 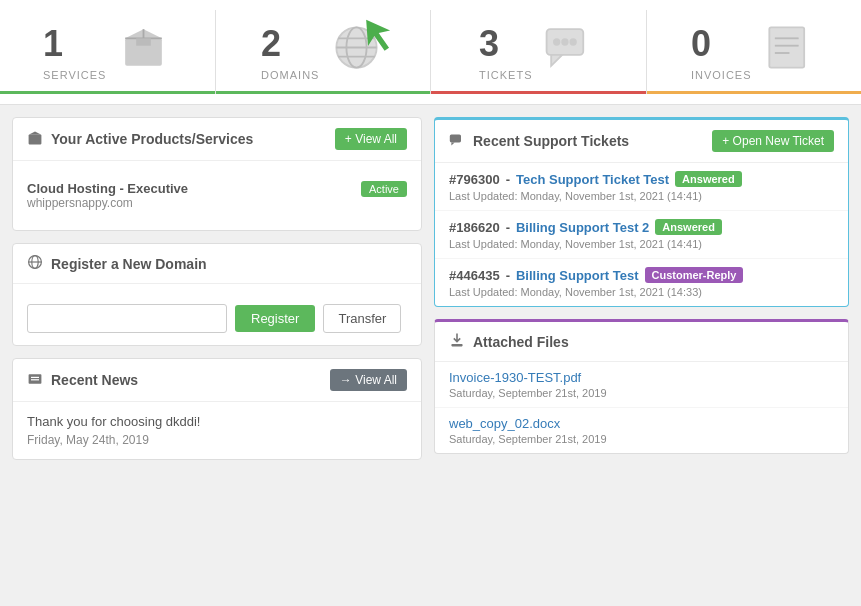 I want to click on ticket-status-badge-2: Customer-Reply, so click(x=694, y=275).